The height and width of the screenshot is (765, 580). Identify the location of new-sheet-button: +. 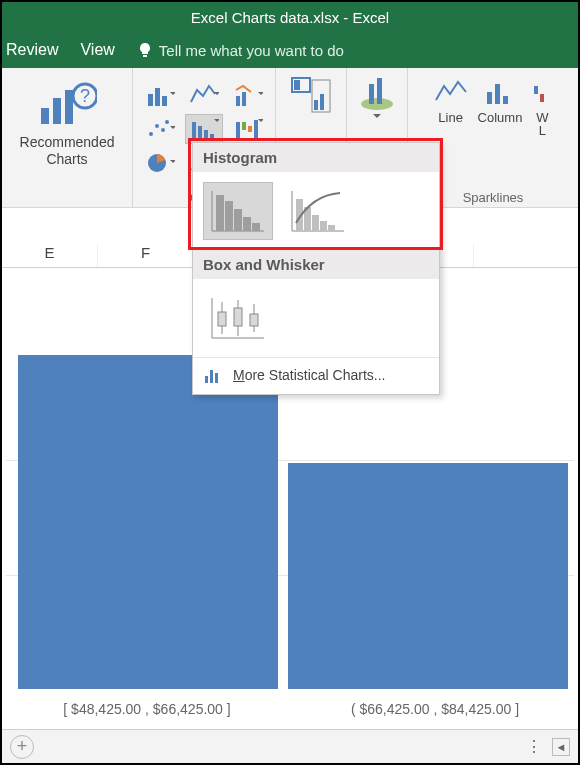
(22, 747).